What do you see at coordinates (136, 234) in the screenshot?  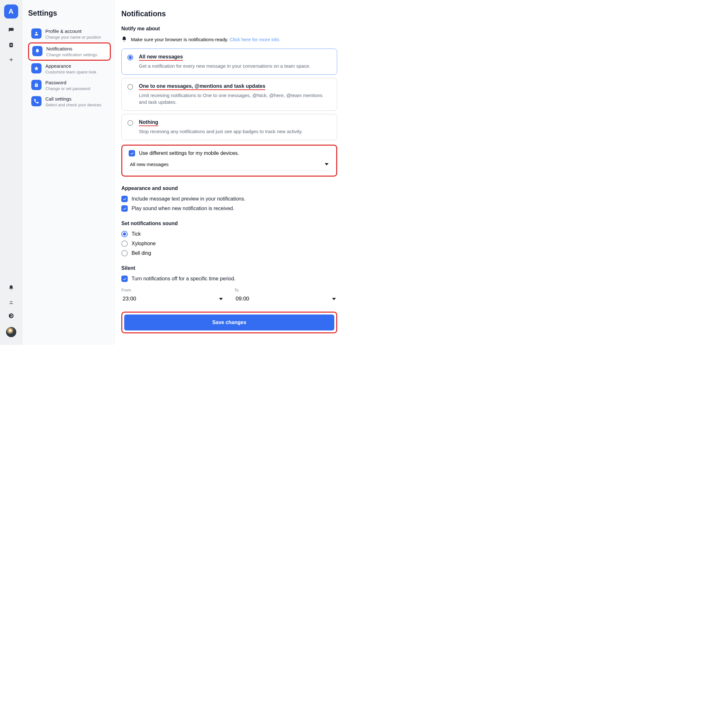 I see `sound-label: Tick` at bounding box center [136, 234].